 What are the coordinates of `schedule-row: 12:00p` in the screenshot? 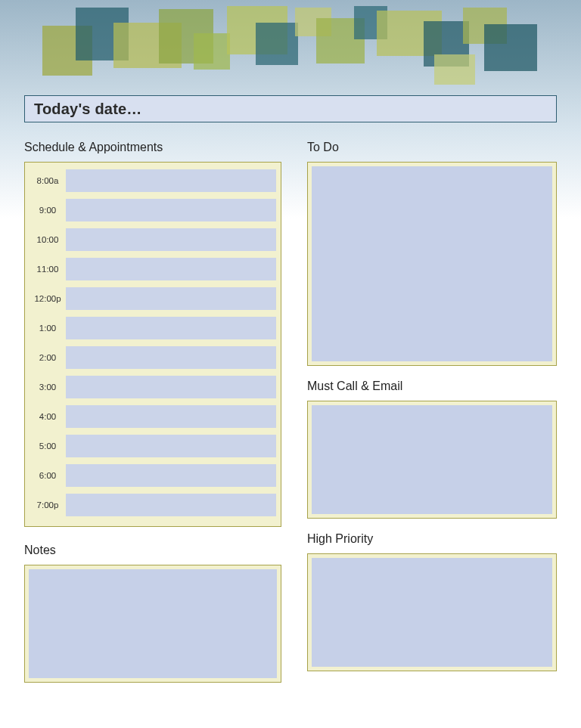 It's located at (153, 299).